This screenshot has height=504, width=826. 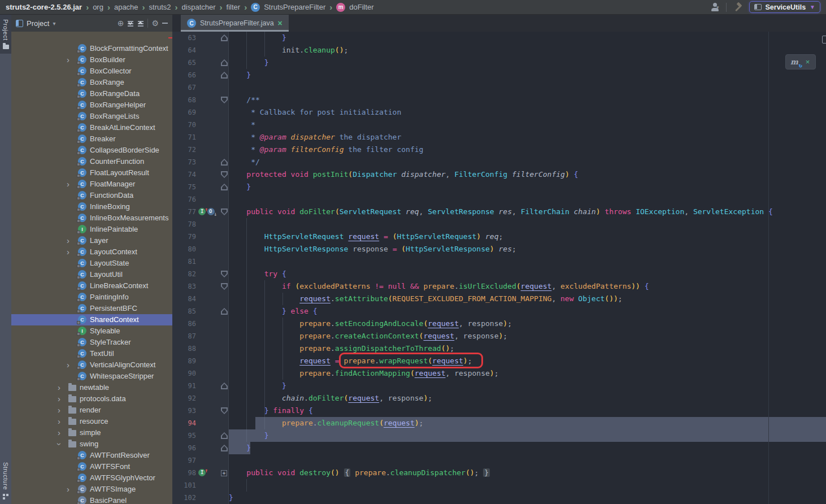 I want to click on code-line-84: request.setAttribute(REQUEST_EXCLUDED_FR…, so click(x=426, y=299).